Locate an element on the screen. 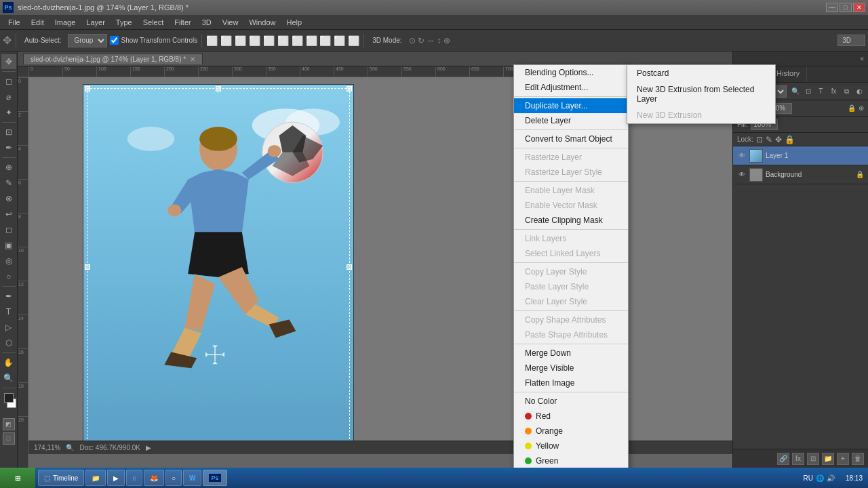 The height and width of the screenshot is (488, 868). menu-type: Type is located at coordinates (124, 22).